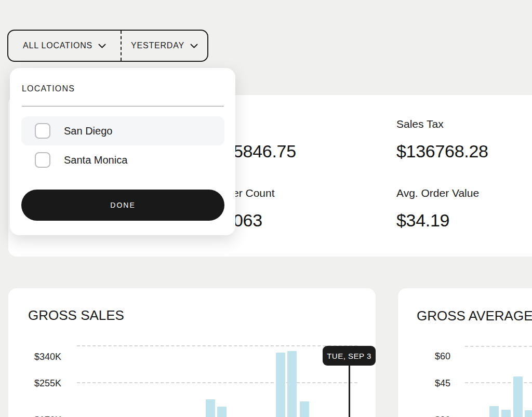  I want to click on done-button: DONE, so click(123, 205).